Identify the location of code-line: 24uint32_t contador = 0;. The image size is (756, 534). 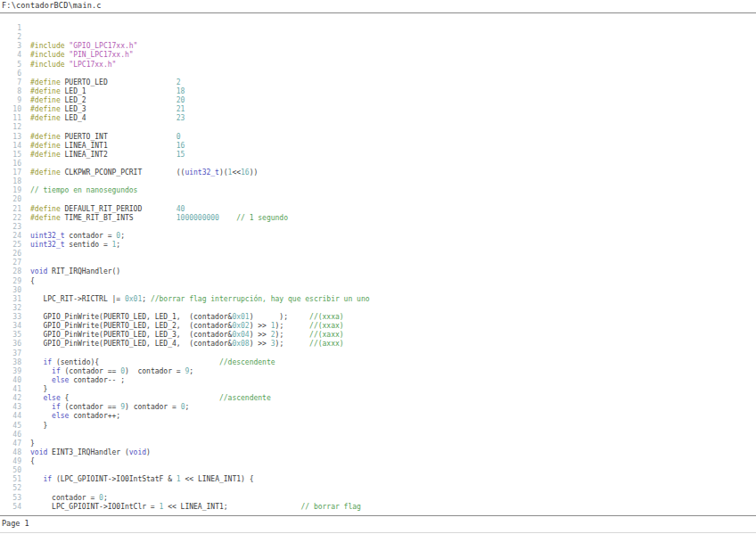
(185, 236).